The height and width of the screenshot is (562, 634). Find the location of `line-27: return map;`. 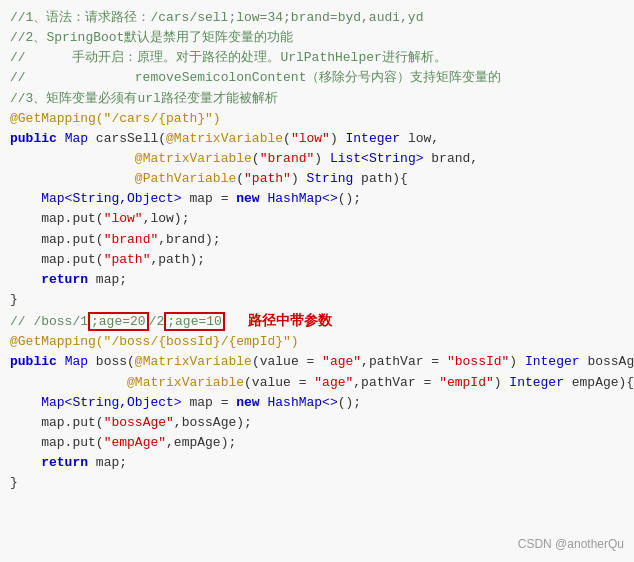

line-27: return map; is located at coordinates (317, 463).